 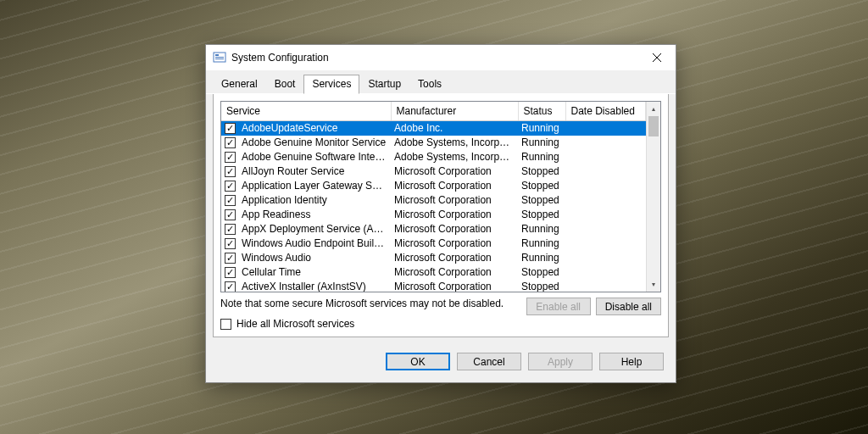 What do you see at coordinates (434, 58) in the screenshot?
I see `window-title: System Configuration` at bounding box center [434, 58].